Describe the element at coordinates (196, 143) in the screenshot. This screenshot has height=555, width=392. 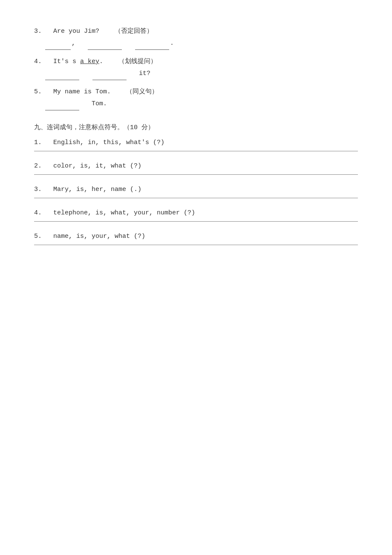
I see `reorder-1-prompt: 1. English, in, this, what's (?)` at that location.